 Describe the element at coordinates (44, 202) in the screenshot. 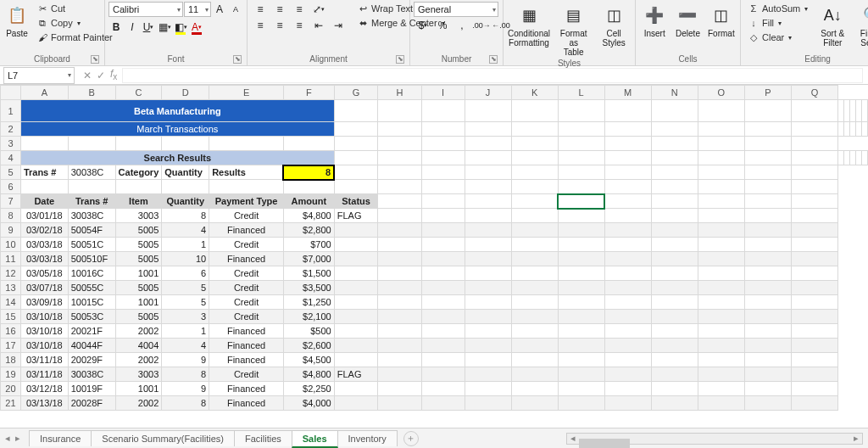

I see `col-date: Date` at that location.